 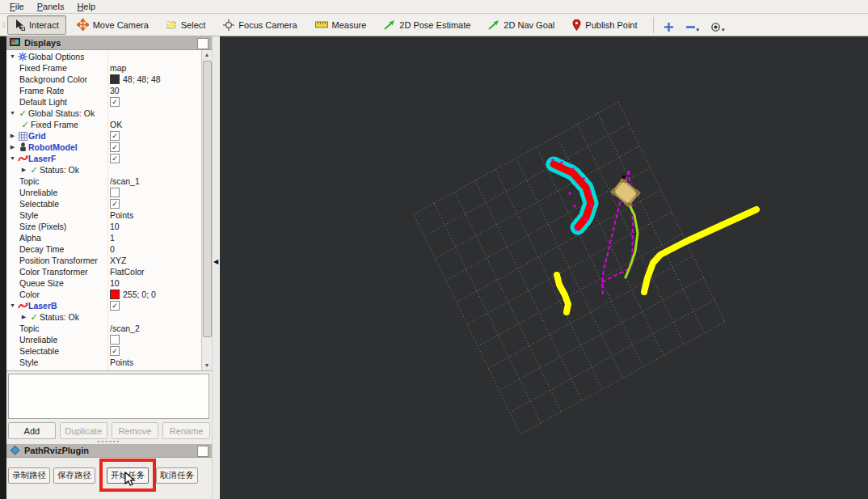 I want to click on tree-row-queue-size: Queue Size10, so click(x=104, y=283).